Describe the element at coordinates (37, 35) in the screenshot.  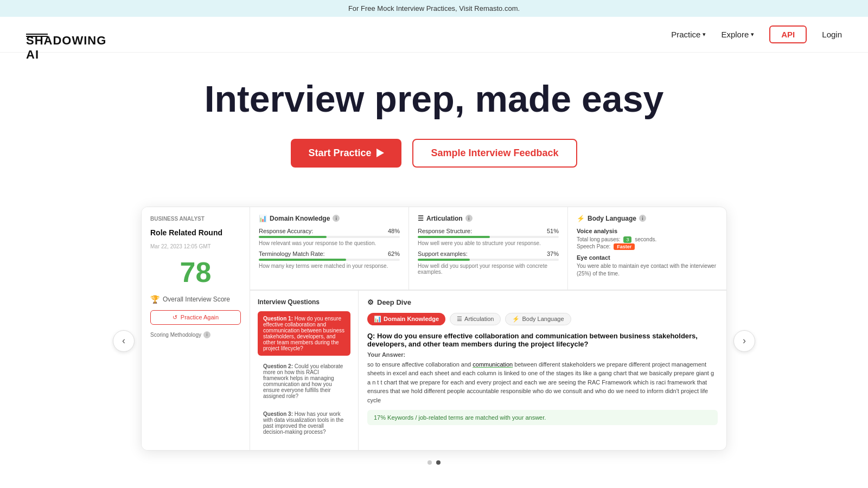
I see `logo: SHADOWING AI` at that location.